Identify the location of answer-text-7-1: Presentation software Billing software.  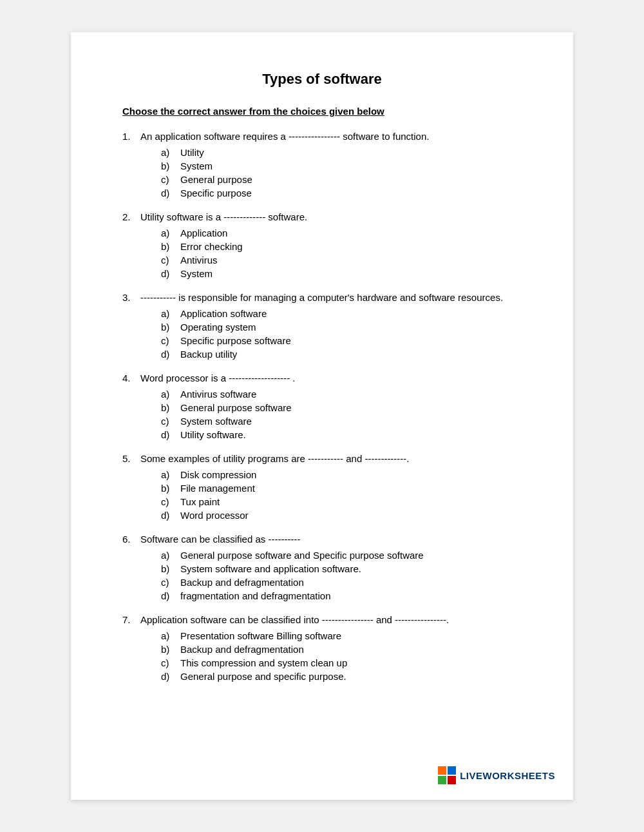
(261, 635).